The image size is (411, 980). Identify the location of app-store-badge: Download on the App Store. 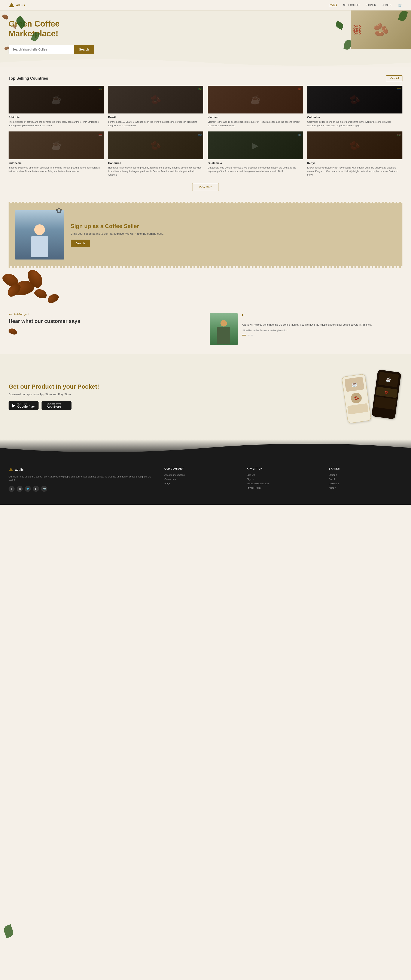
(56, 406).